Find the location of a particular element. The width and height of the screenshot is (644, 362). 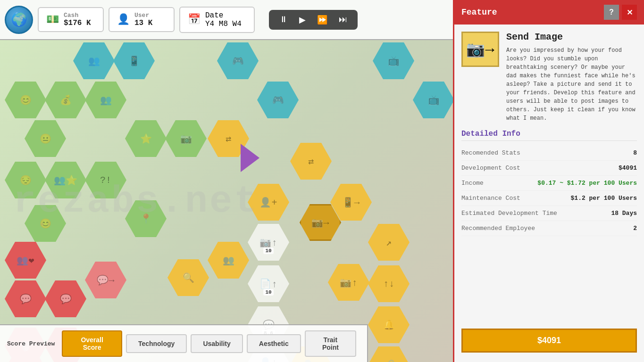

hex-tile: ?! is located at coordinates (106, 180).